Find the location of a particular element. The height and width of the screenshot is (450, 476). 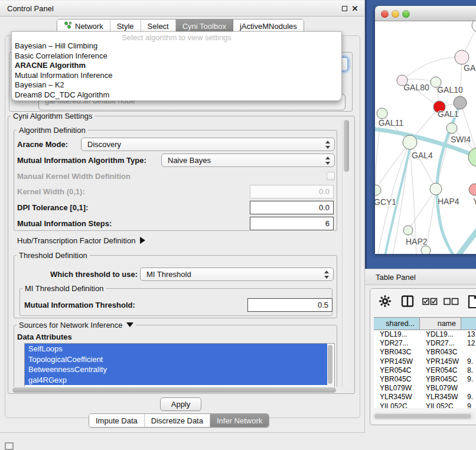

settings-vertical-scrollbar is located at coordinates (346, 254).